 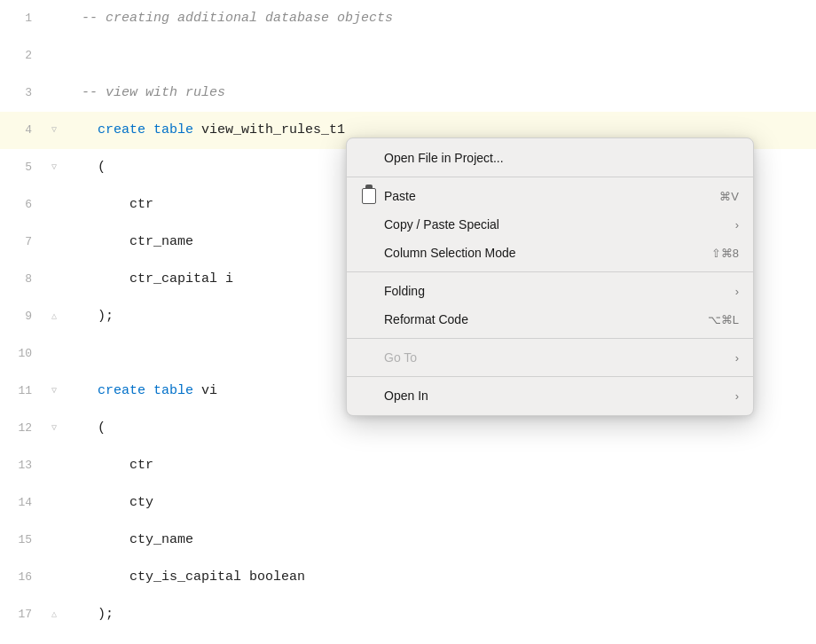 I want to click on menu-item-open-in: Open In ›, so click(x=550, y=396).